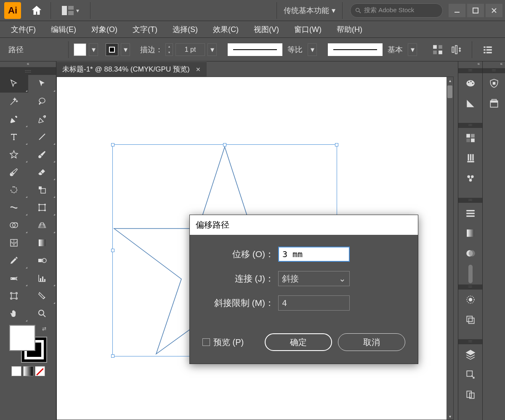 The height and width of the screenshot is (420, 505). What do you see at coordinates (24, 29) in the screenshot?
I see `menu-file: 文件(F)` at bounding box center [24, 29].